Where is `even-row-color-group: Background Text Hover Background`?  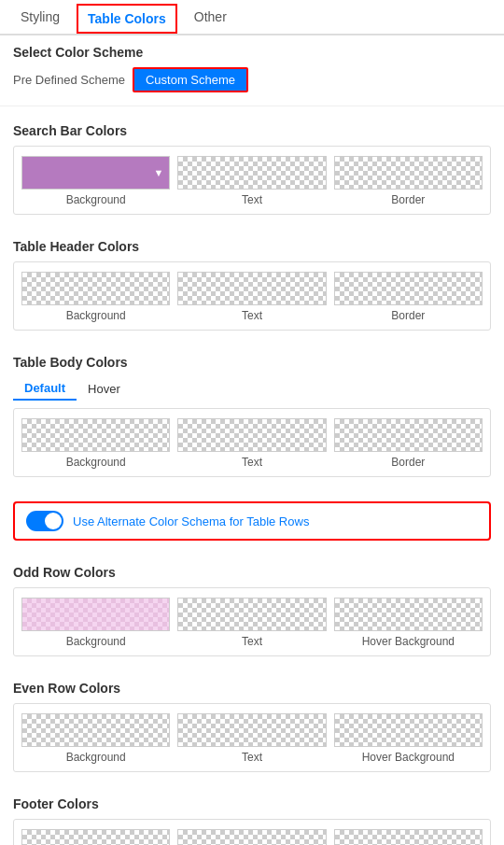 even-row-color-group: Background Text Hover Background is located at coordinates (252, 738).